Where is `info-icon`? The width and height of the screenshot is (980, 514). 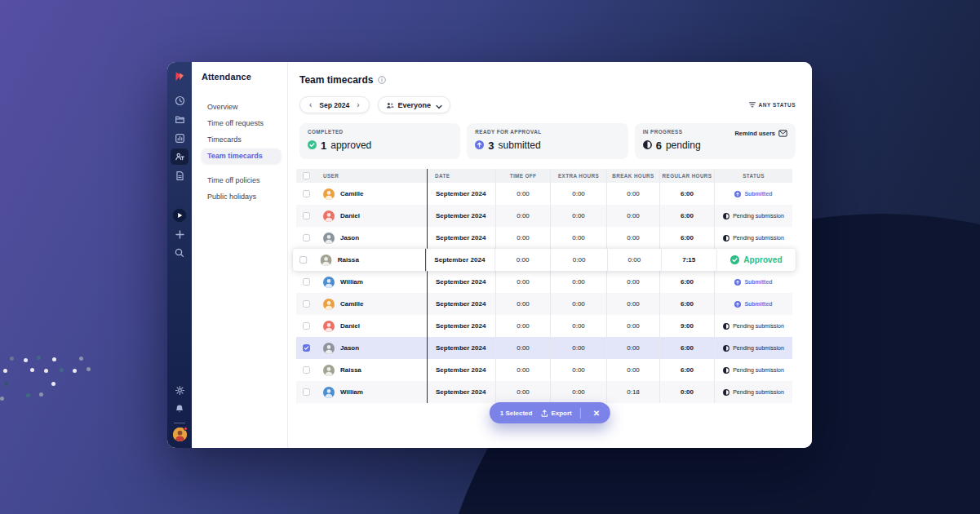 info-icon is located at coordinates (382, 80).